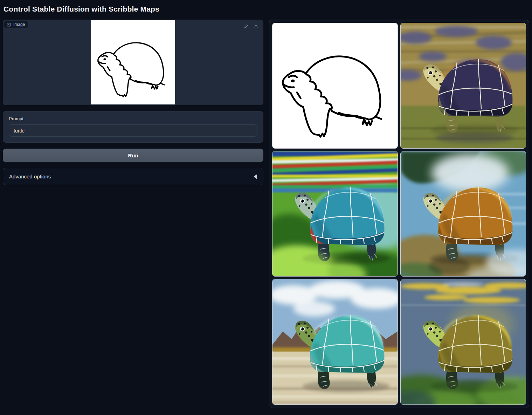  I want to click on edit-image-button, so click(246, 26).